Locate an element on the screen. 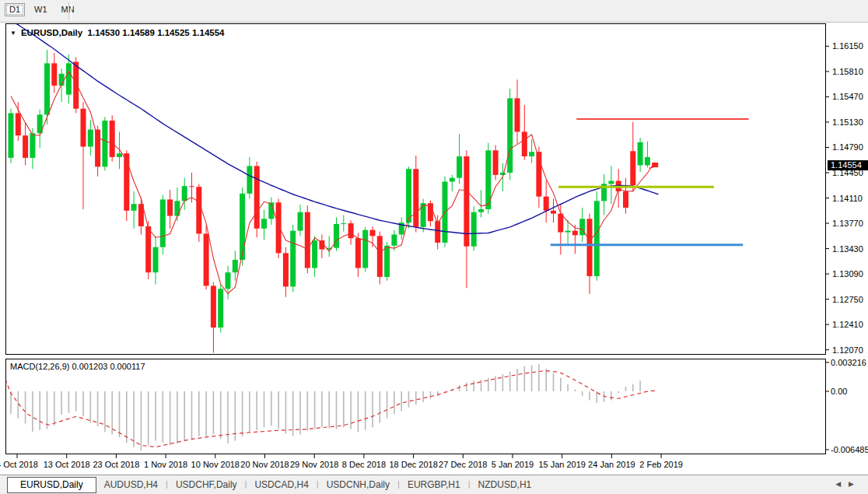 The width and height of the screenshot is (868, 494). date-axis-label: 13 Oct 2018 is located at coordinates (67, 464).